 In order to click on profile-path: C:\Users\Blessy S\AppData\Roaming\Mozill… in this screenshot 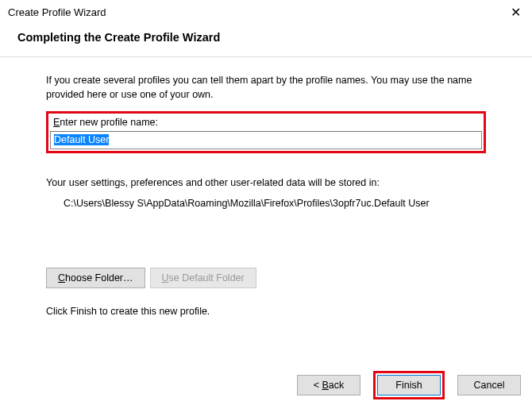, I will do `click(266, 203)`.